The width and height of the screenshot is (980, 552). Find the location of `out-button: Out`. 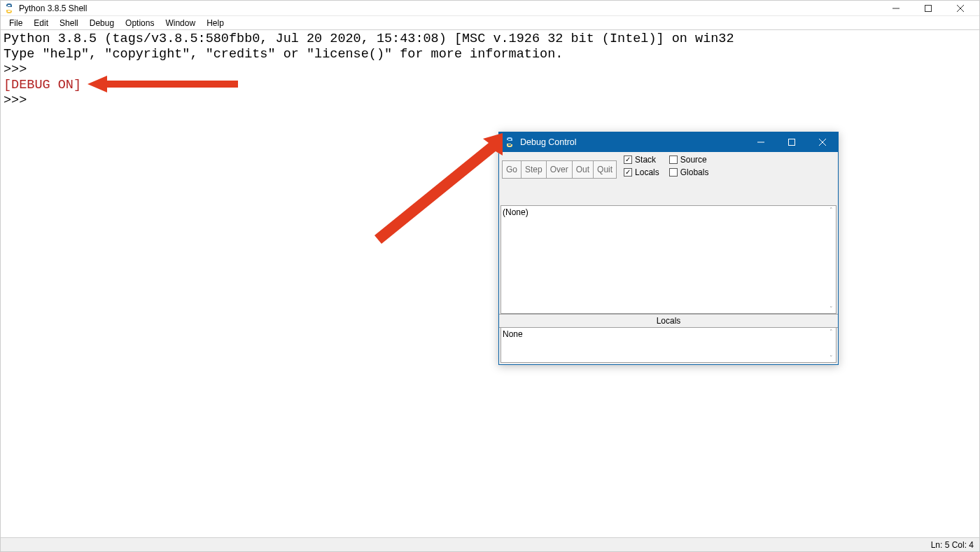

out-button: Out is located at coordinates (583, 170).